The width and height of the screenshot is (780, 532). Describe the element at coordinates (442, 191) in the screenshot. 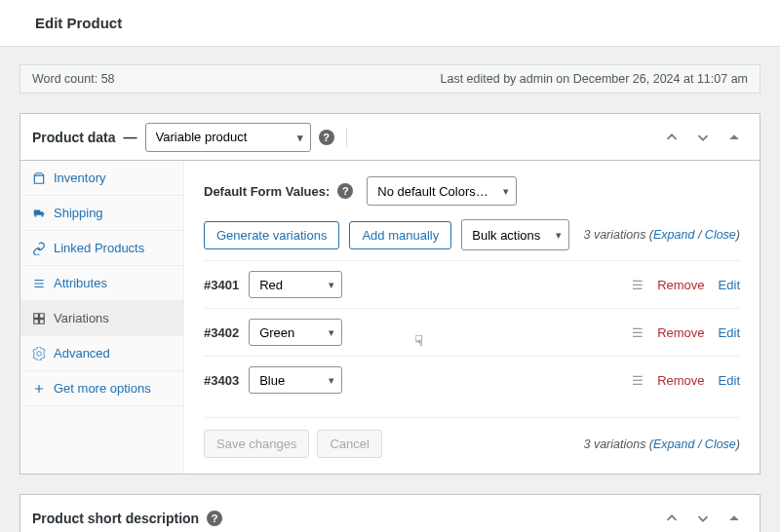

I see `default-color-select: No default Colors…` at that location.